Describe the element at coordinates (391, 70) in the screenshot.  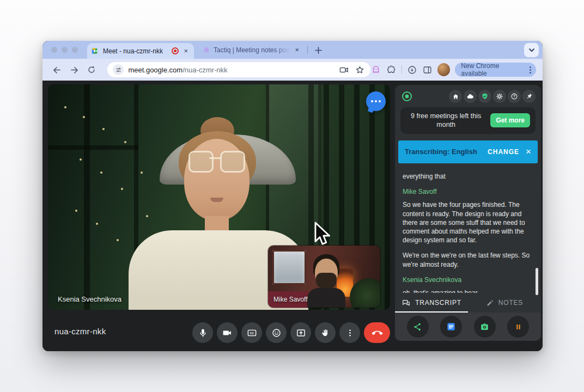
I see `extensions-puzzle-icon` at that location.